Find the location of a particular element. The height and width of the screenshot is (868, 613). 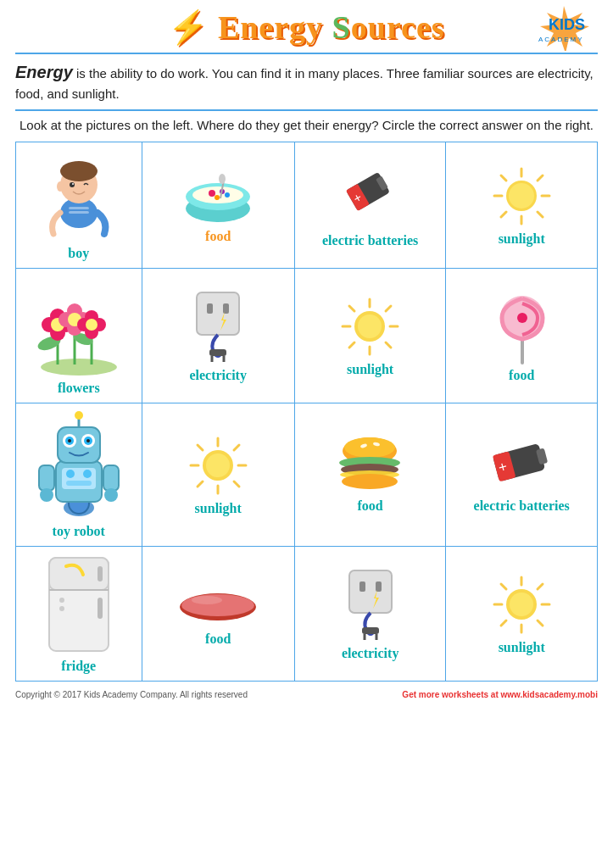

description-text: is the ability to do work. You can find … is located at coordinates (304, 83).